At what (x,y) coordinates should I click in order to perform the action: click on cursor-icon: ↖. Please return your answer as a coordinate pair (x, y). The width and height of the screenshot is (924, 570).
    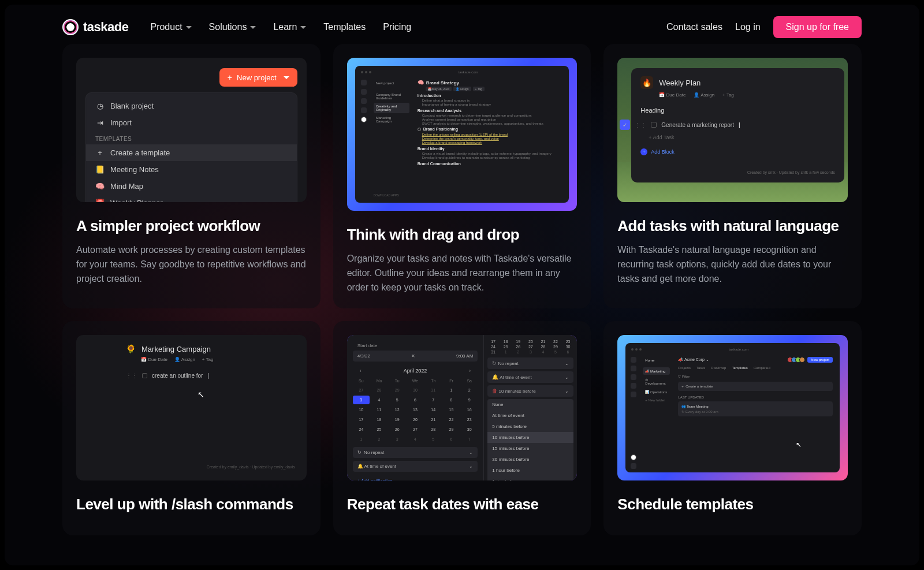
    Looking at the image, I should click on (799, 445).